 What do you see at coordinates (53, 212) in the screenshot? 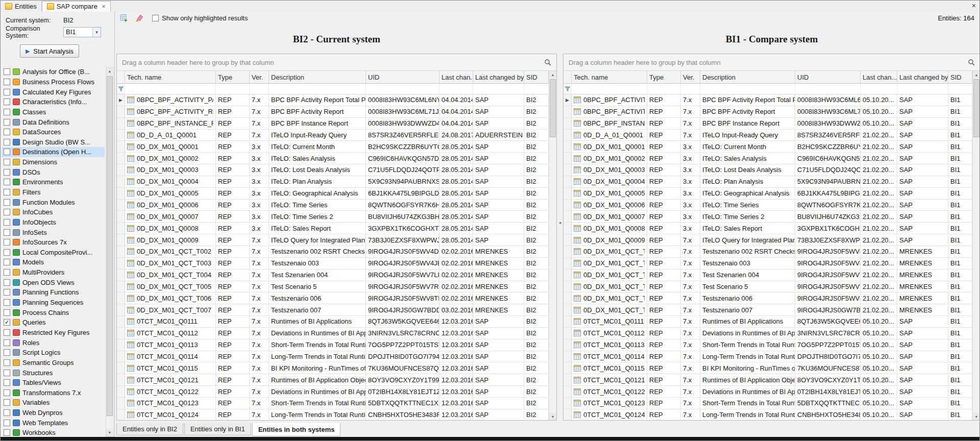
I see `sidebar-item-infocubes: InfoCubes` at bounding box center [53, 212].